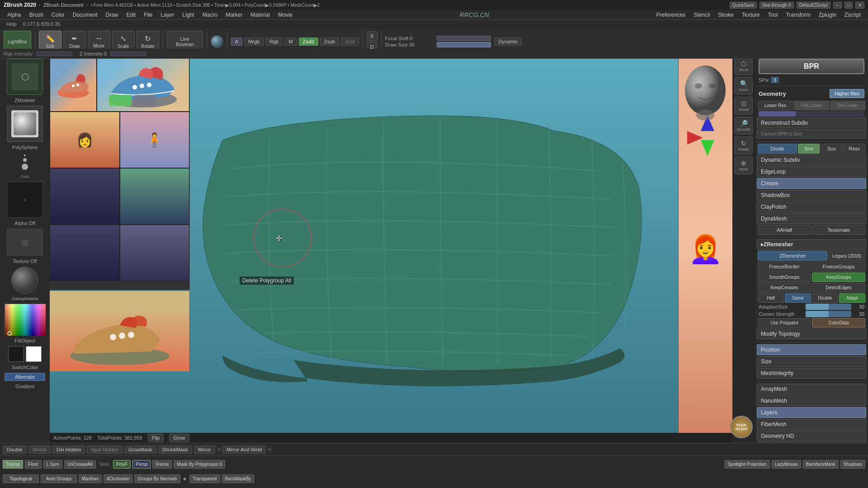 This screenshot has height=488, width=868. Describe the element at coordinates (85, 140) in the screenshot. I see `ref-cell-char-1: 👩` at that location.